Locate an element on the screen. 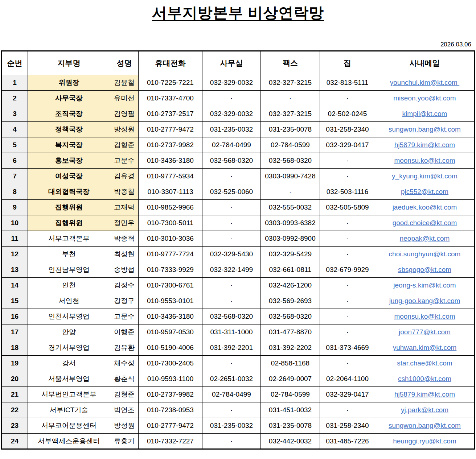 The image size is (476, 459). cell-home: 031-485-7226 is located at coordinates (348, 442).